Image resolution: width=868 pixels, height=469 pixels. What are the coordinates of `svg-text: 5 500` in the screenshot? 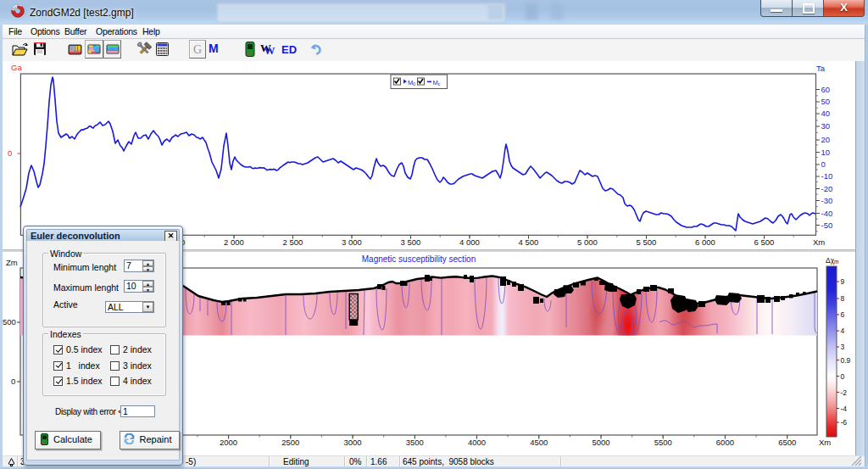 It's located at (647, 243).